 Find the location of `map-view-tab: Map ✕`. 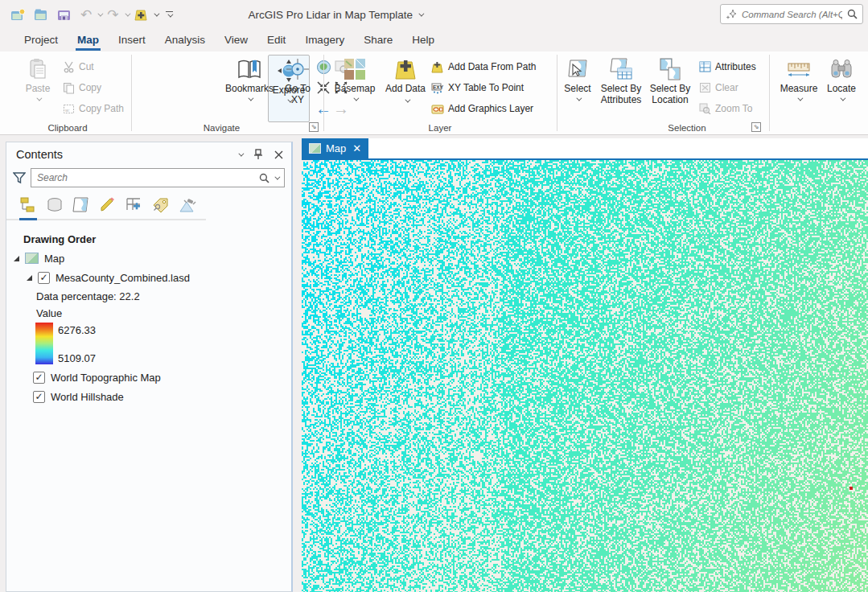

map-view-tab: Map ✕ is located at coordinates (335, 148).